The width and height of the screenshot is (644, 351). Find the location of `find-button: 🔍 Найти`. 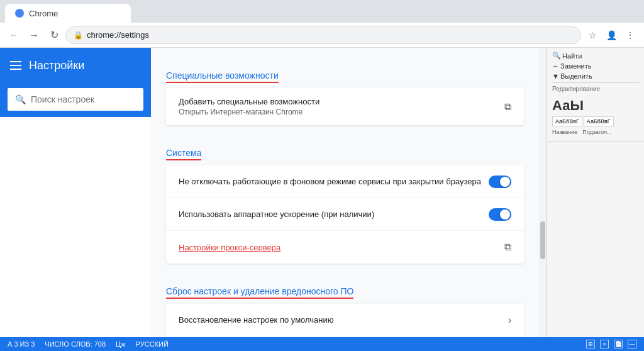

find-button: 🔍 Найти is located at coordinates (567, 55).